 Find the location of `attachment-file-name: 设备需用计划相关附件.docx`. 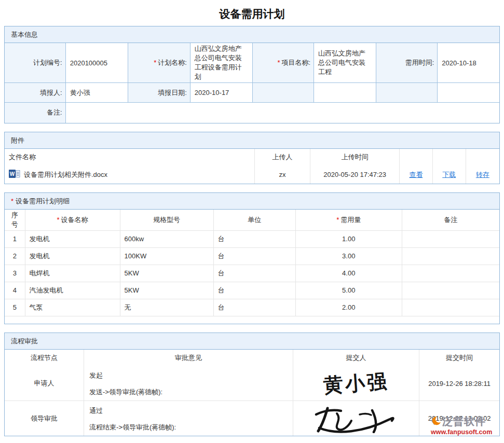

attachment-file-name: 设备需用计划相关附件.docx is located at coordinates (65, 175).